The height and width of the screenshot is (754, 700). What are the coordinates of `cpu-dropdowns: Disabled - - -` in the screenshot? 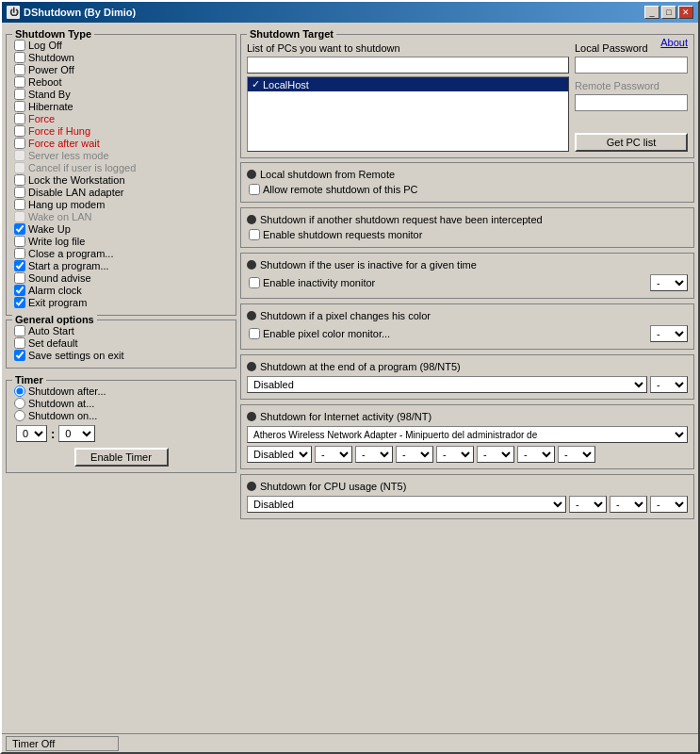 It's located at (467, 504).